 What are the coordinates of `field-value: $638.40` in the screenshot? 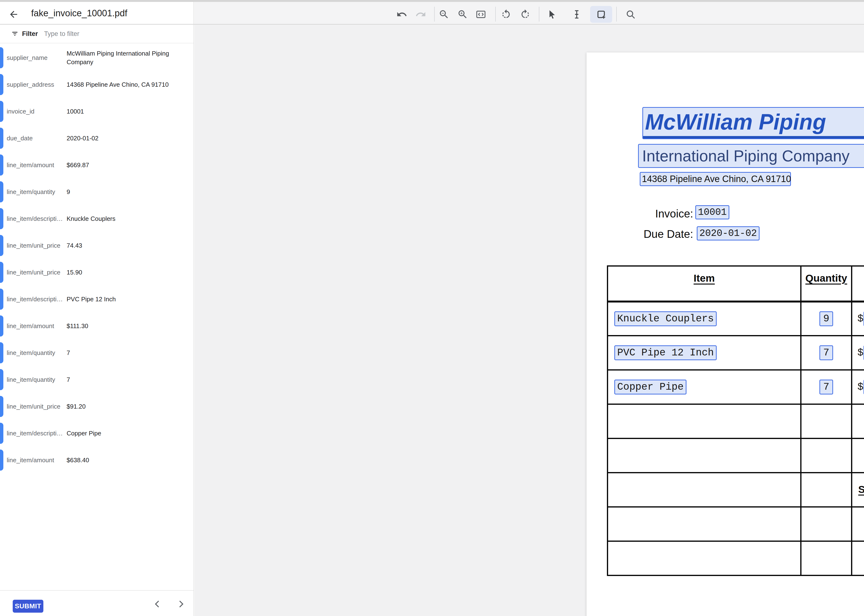 It's located at (128, 460).